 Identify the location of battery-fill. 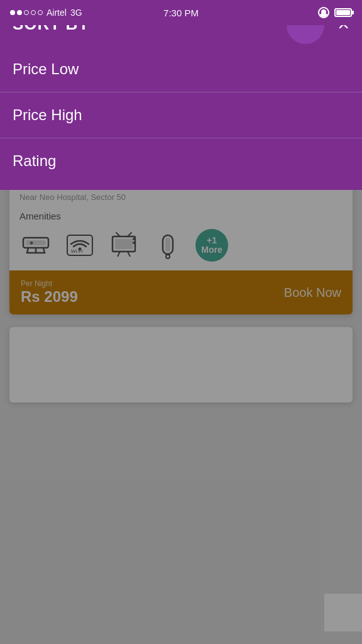
(343, 13).